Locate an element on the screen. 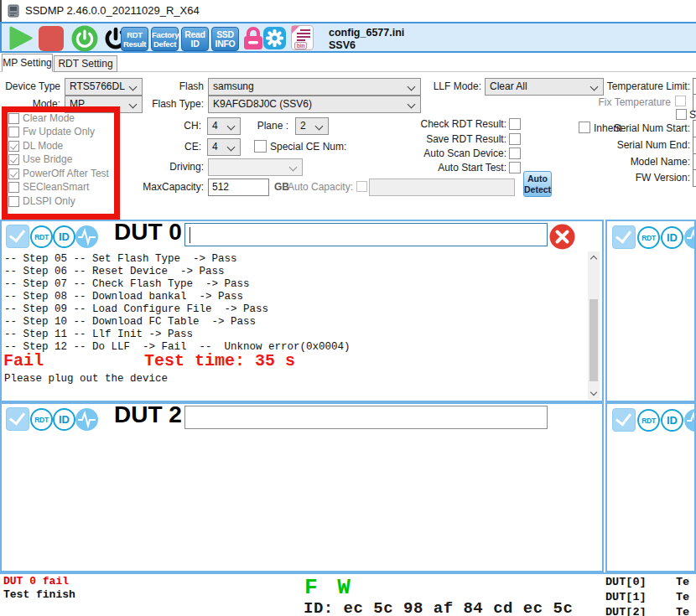 This screenshot has width=696, height=616. rdt-result-label-2: Result is located at coordinates (134, 44).